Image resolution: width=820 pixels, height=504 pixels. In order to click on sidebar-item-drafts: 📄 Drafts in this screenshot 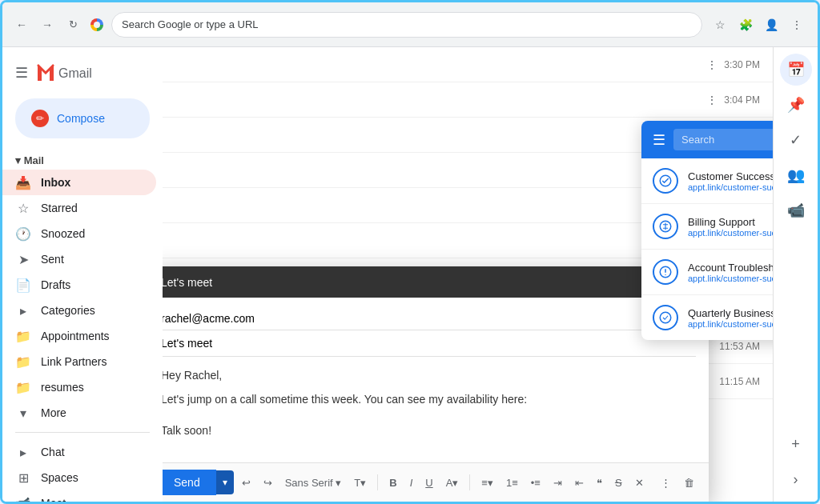, I will do `click(79, 285)`.